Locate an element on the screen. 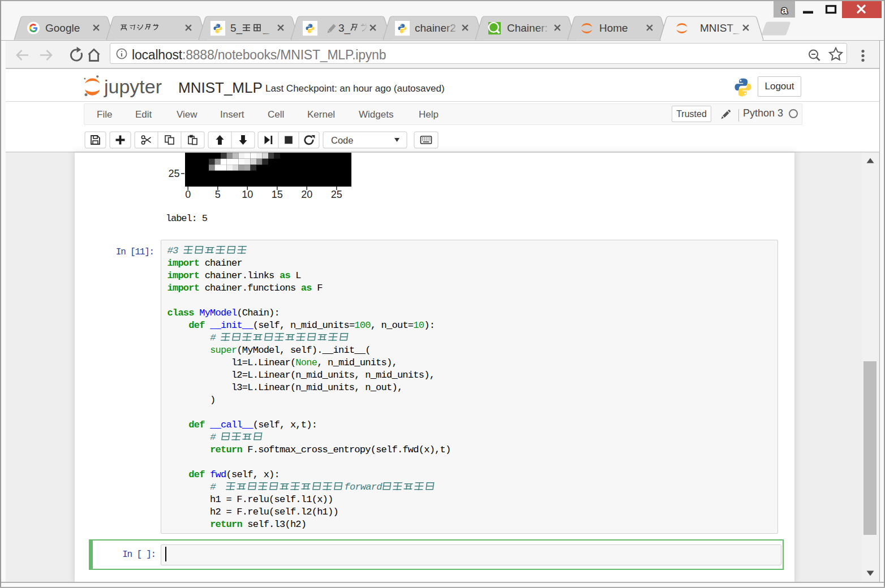  svg-text: Google is located at coordinates (62, 28).